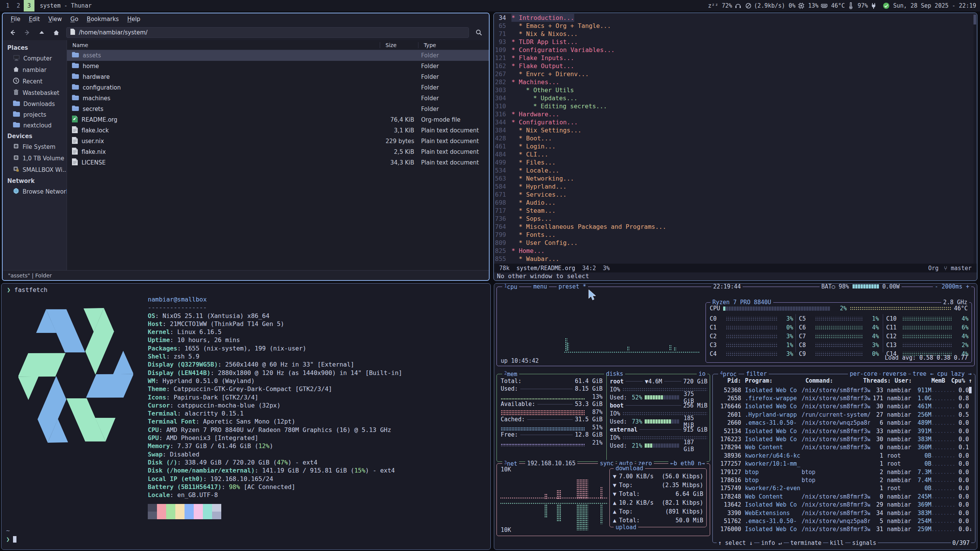 The height and width of the screenshot is (551, 980). What do you see at coordinates (34, 115) in the screenshot?
I see `sidebar-item-projects: projects` at bounding box center [34, 115].